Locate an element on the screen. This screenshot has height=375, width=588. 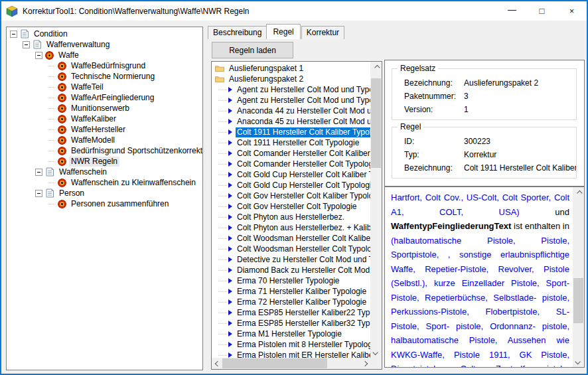
rule-item-label: Agent zu Hersteller Colt Mod und Typolog… is located at coordinates (303, 101).